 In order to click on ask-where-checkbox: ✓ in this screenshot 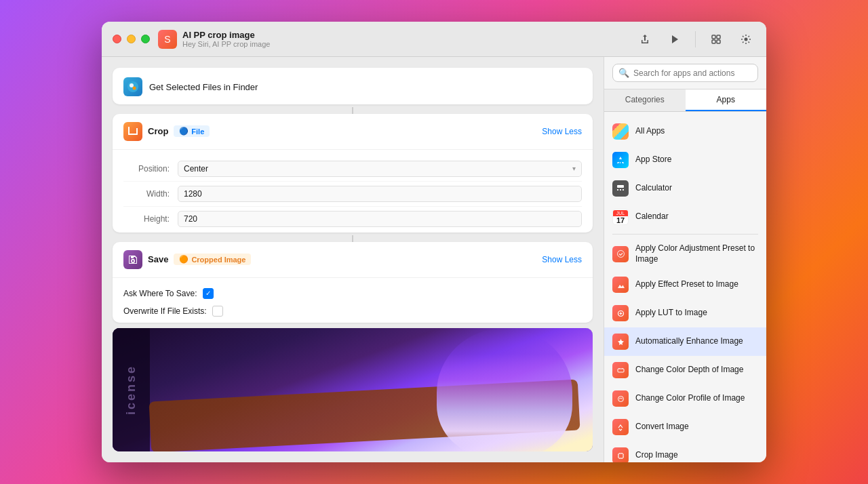, I will do `click(208, 294)`.